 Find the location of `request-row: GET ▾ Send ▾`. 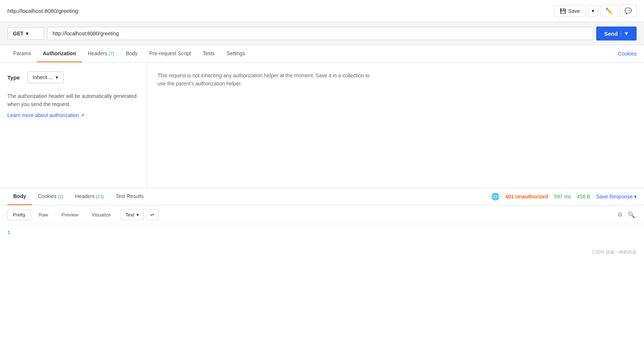

request-row: GET ▾ Send ▾ is located at coordinates (322, 34).